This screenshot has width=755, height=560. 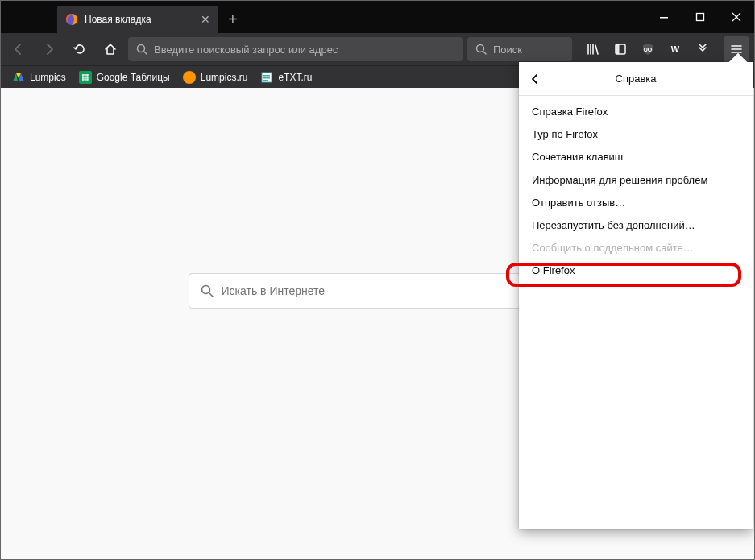 What do you see at coordinates (139, 19) in the screenshot?
I see `tab-title: Новая вкладка` at bounding box center [139, 19].